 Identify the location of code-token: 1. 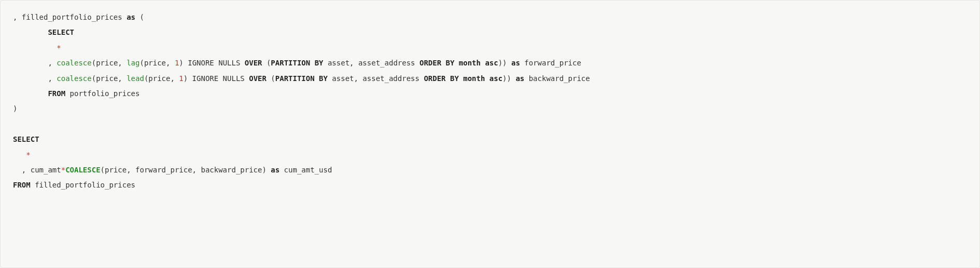
(181, 78).